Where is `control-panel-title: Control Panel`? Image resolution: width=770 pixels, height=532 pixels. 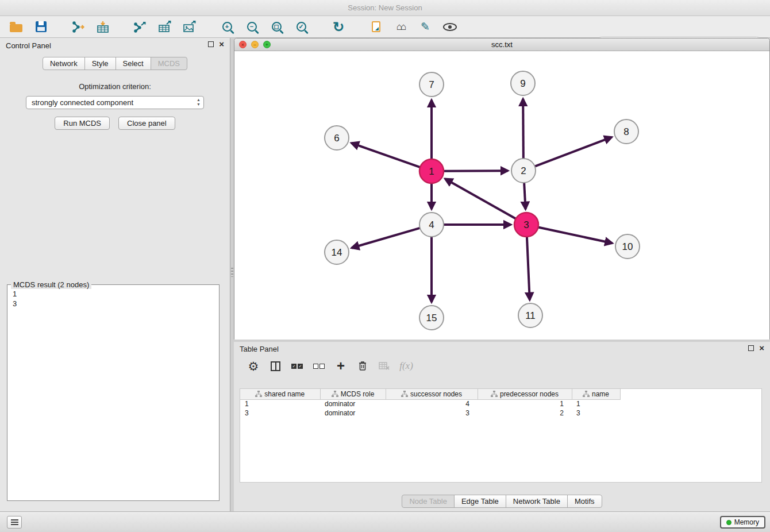 control-panel-title: Control Panel is located at coordinates (29, 46).